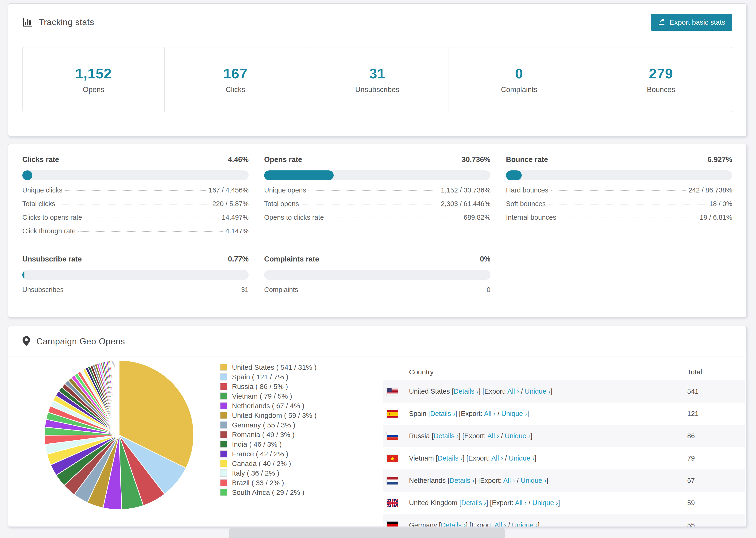 The image size is (756, 538). Describe the element at coordinates (285, 190) in the screenshot. I see `rate-row-label: Unique opens` at that location.